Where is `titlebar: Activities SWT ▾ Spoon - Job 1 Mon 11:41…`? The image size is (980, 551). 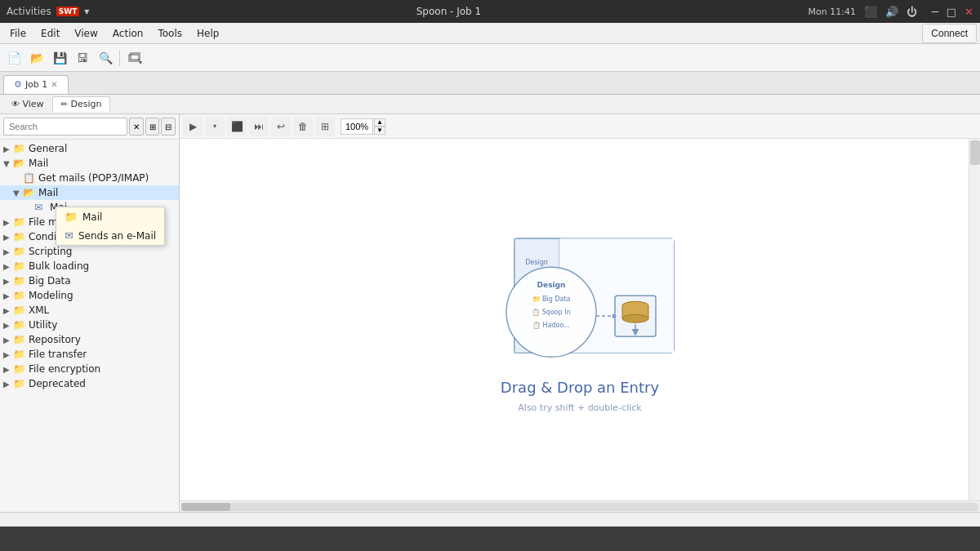
titlebar: Activities SWT ▾ Spoon - Job 1 Mon 11:41… is located at coordinates (490, 11).